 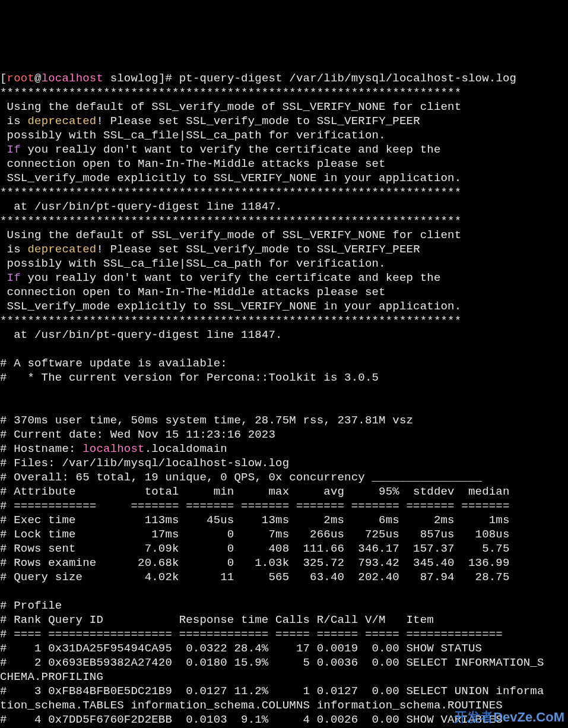 What do you see at coordinates (255, 492) in the screenshot?
I see `attr-header: # Attribute total min max avg 95% stddev…` at bounding box center [255, 492].